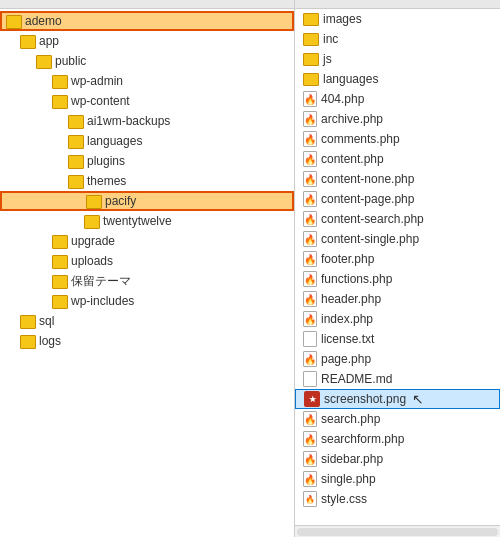 This screenshot has width=500, height=537. Describe the element at coordinates (147, 221) in the screenshot. I see `tree-item-twentytwelve: twentytwelve` at that location.